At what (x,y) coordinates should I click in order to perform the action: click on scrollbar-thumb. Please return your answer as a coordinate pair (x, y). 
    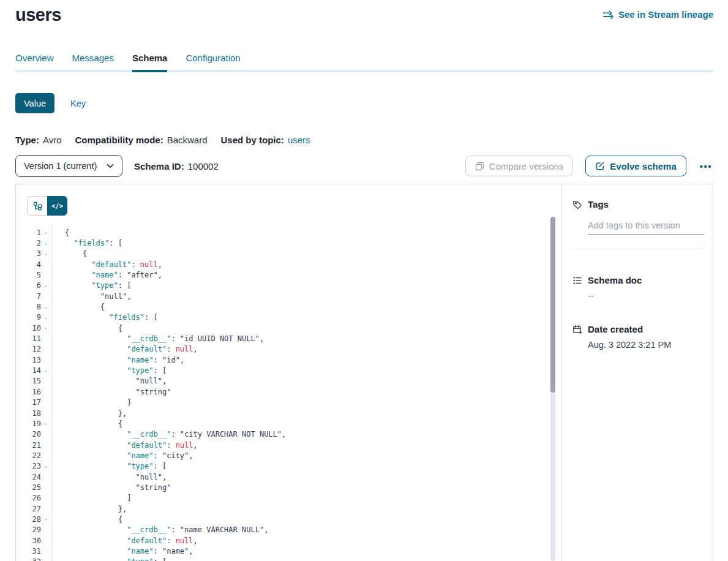
    Looking at the image, I should click on (553, 305).